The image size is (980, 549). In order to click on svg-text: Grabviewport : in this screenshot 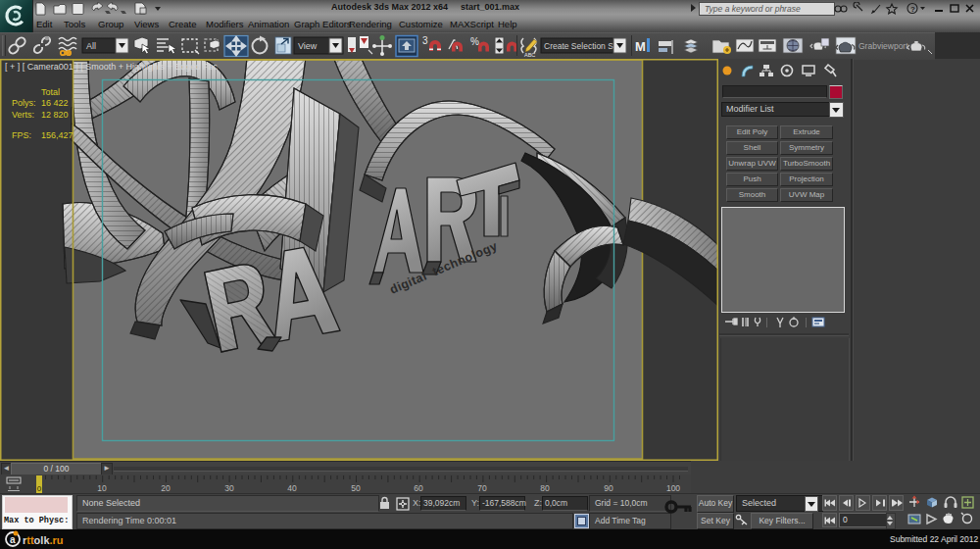, I will do `click(886, 46)`.